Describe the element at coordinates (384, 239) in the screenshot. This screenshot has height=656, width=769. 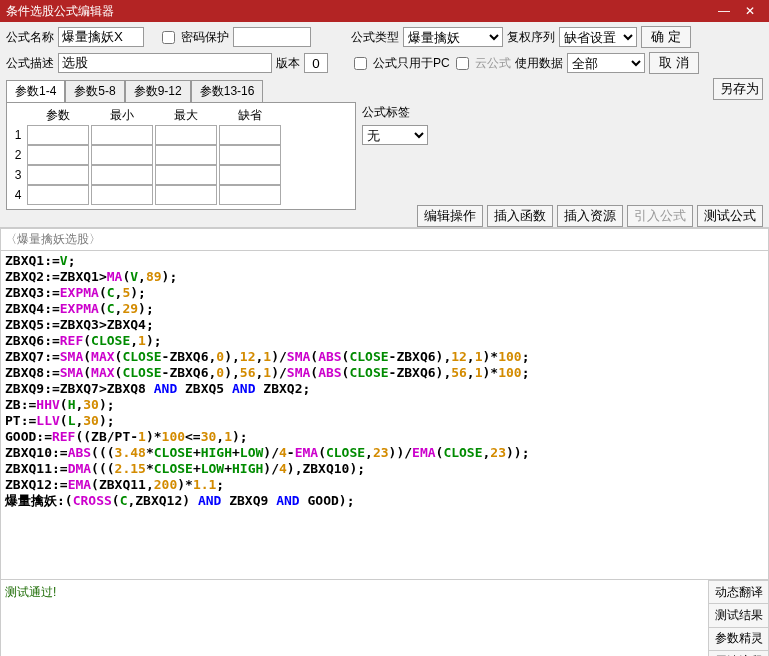
I see `code-title: 〈爆量擒妖选股〉` at that location.